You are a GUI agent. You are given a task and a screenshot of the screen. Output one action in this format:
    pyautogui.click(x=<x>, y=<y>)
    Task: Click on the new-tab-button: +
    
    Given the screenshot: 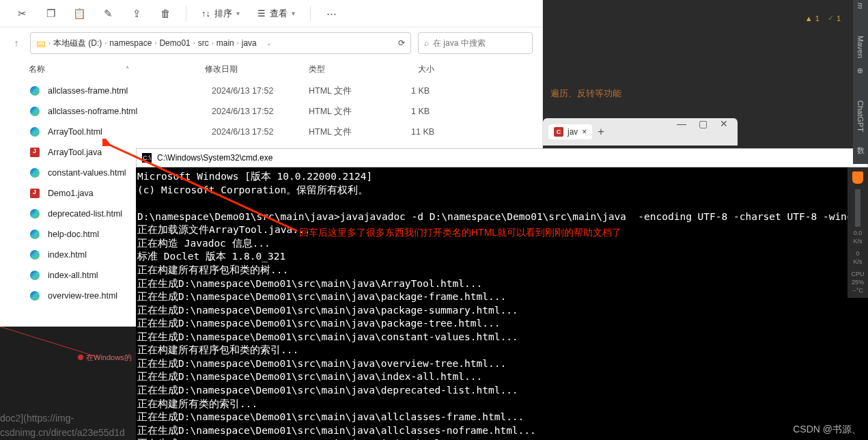 What is the action you would take?
    pyautogui.click(x=601, y=132)
    